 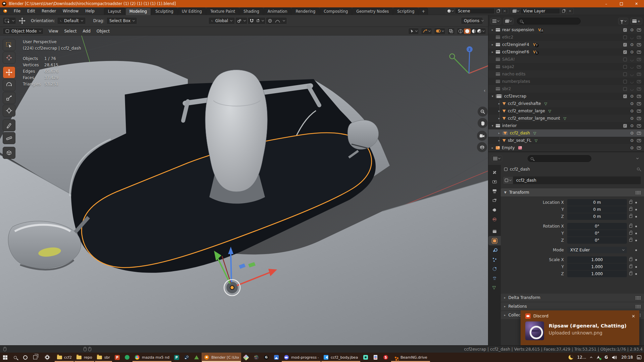 What do you see at coordinates (636, 21) in the screenshot?
I see `new-collection-button: +` at bounding box center [636, 21].